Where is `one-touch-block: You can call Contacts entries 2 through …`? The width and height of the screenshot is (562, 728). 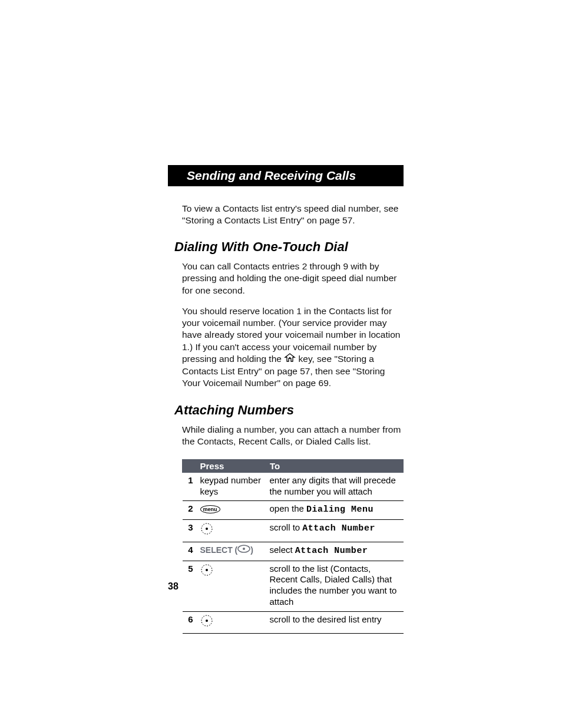 one-touch-block: You can call Contacts entries 2 through … is located at coordinates (293, 325).